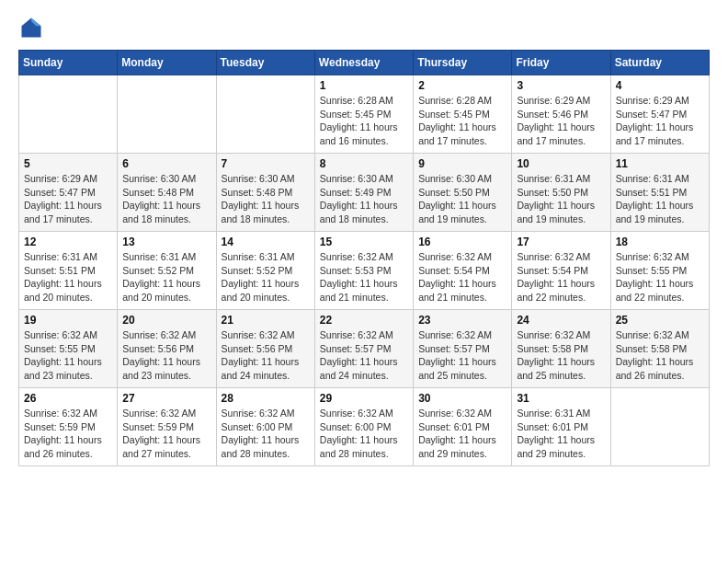 The width and height of the screenshot is (728, 563). I want to click on day-number: 5, so click(68, 164).